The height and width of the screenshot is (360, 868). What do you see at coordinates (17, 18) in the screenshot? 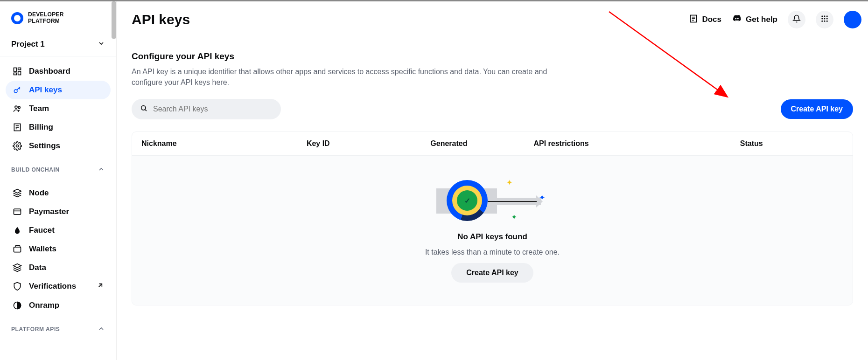
I see `brand-logo-icon` at bounding box center [17, 18].